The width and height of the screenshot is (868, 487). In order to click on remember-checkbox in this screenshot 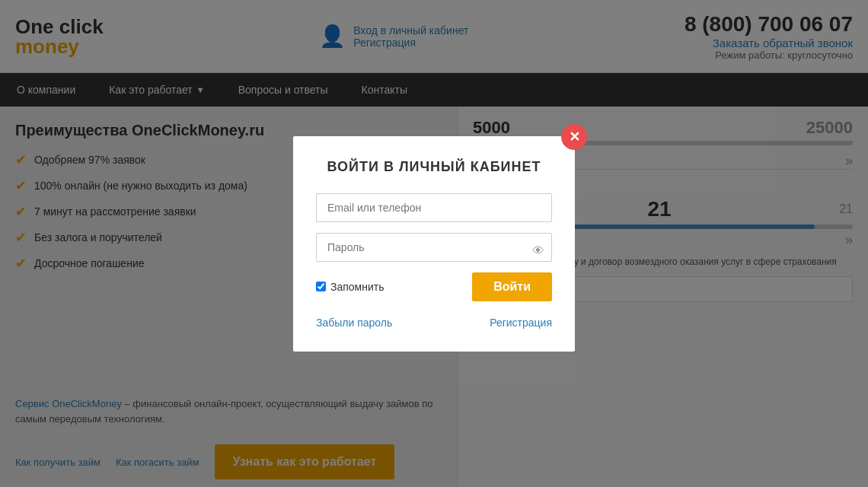, I will do `click(321, 286)`.